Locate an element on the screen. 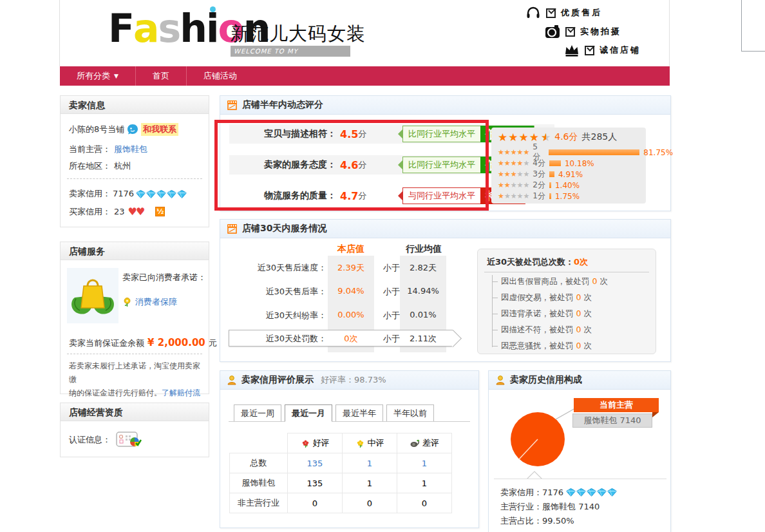  svc-label: 近30天纠纷率： is located at coordinates (273, 316).